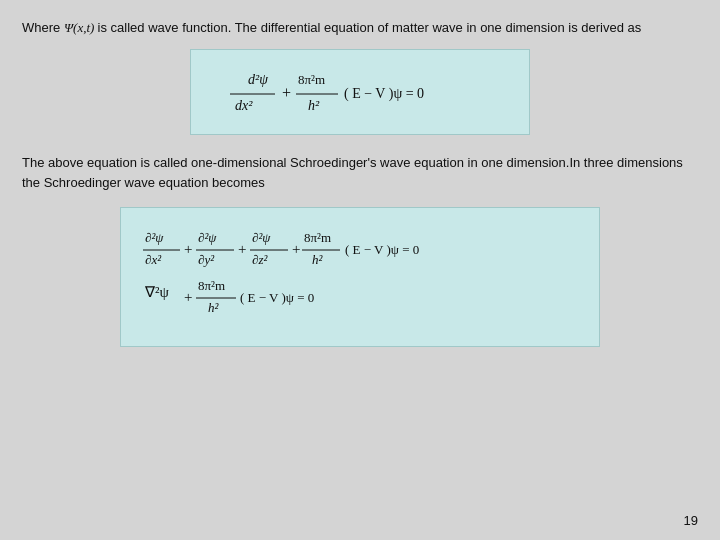 Image resolution: width=720 pixels, height=540 pixels. I want to click on intro-text-where: Where, so click(41, 28).